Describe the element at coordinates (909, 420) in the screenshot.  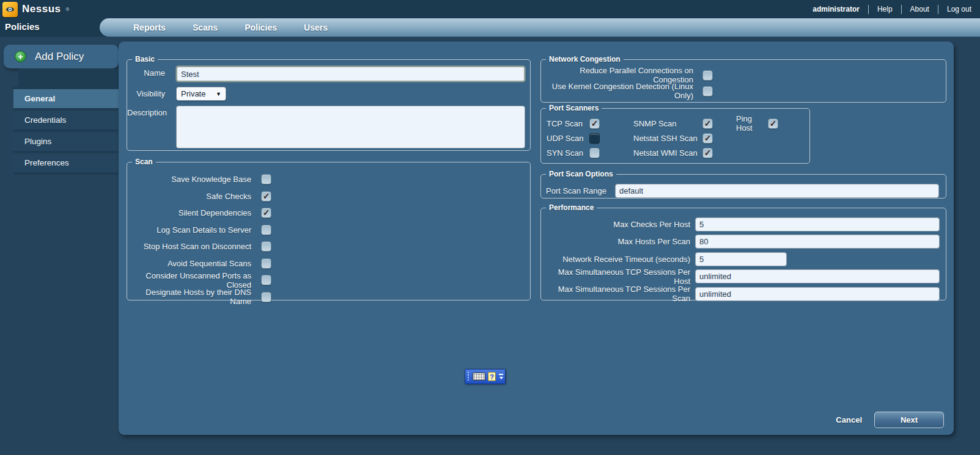
I see `next-button: Next` at that location.